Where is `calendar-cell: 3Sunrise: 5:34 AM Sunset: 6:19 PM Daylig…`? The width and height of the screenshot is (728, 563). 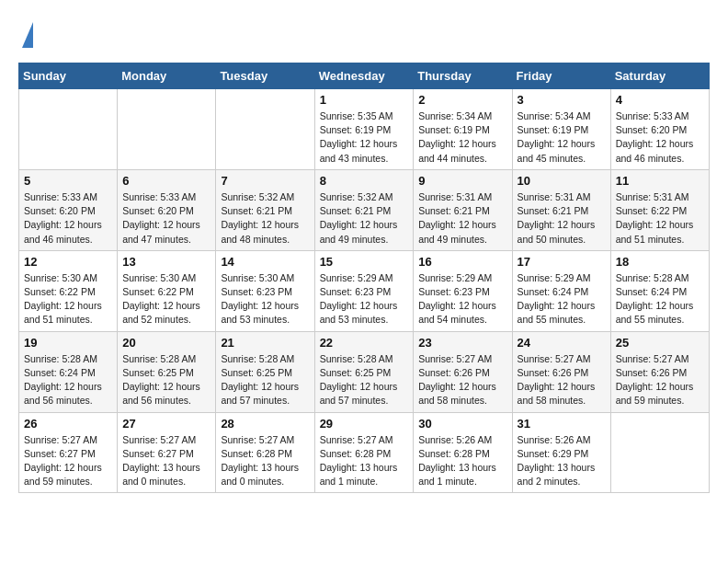
calendar-cell: 3Sunrise: 5:34 AM Sunset: 6:19 PM Daylig… is located at coordinates (561, 130).